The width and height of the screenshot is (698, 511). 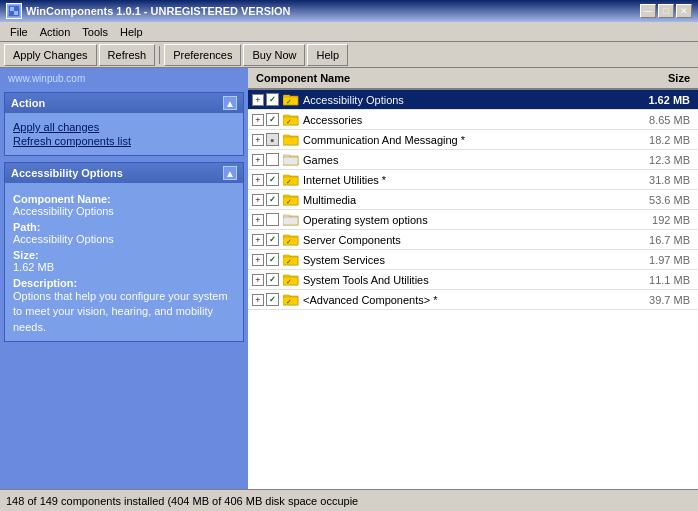 What do you see at coordinates (473, 200) in the screenshot?
I see `table-row: +✓ ✓ Multimedia53.6 MB` at bounding box center [473, 200].